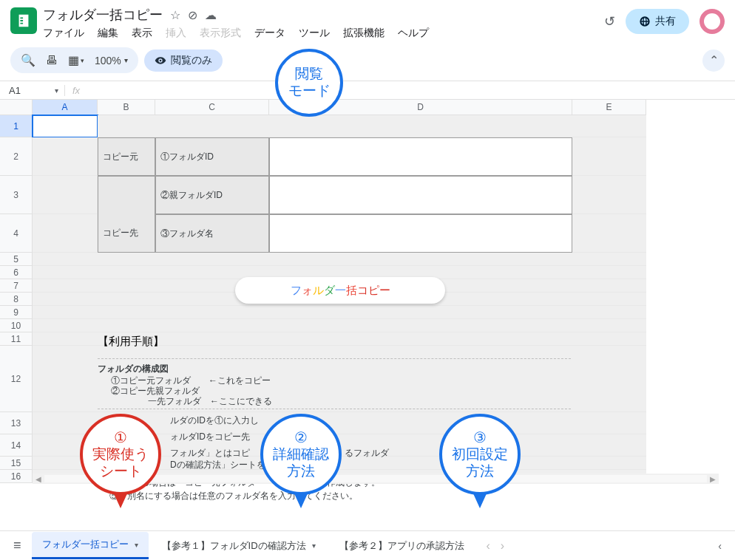  I want to click on formula-bar: A1 ▾ fx, so click(368, 90).